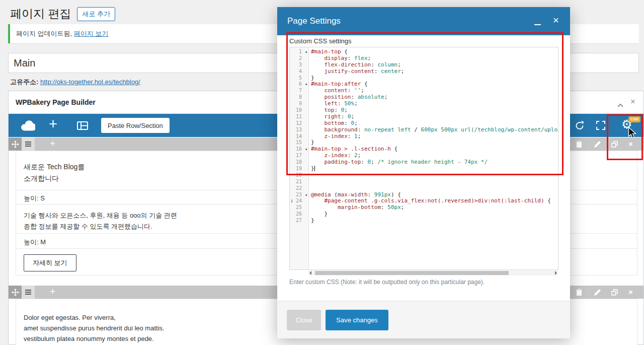  What do you see at coordinates (424, 21) in the screenshot?
I see `modal-header: Page Settings ×` at bounding box center [424, 21].